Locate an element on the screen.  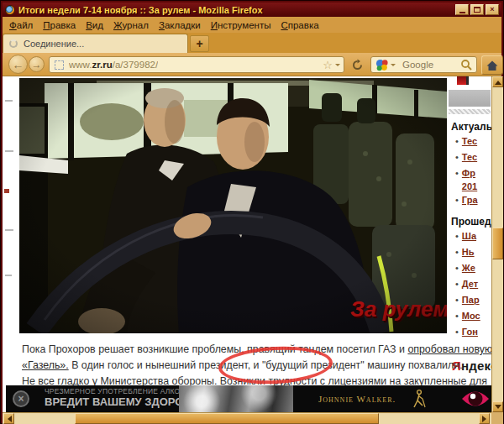
address-bar: www.zr.ru/a/379982/ ☆ is located at coordinates (197, 65).